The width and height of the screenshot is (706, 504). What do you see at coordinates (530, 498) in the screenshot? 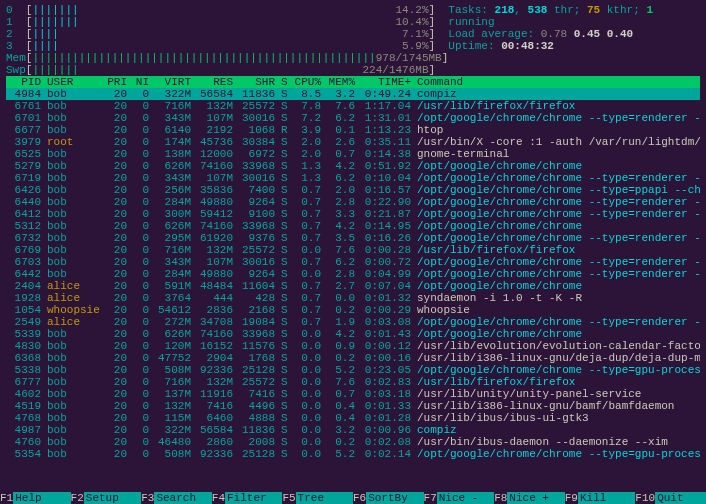
I see `fkey-f8: F8Nice +` at bounding box center [530, 498].